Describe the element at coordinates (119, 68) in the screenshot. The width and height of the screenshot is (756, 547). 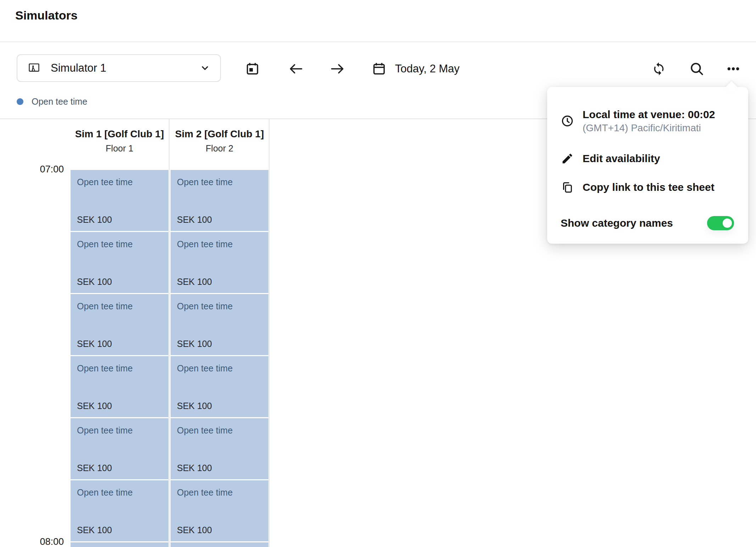
I see `simulator-select: Simulator 1` at that location.